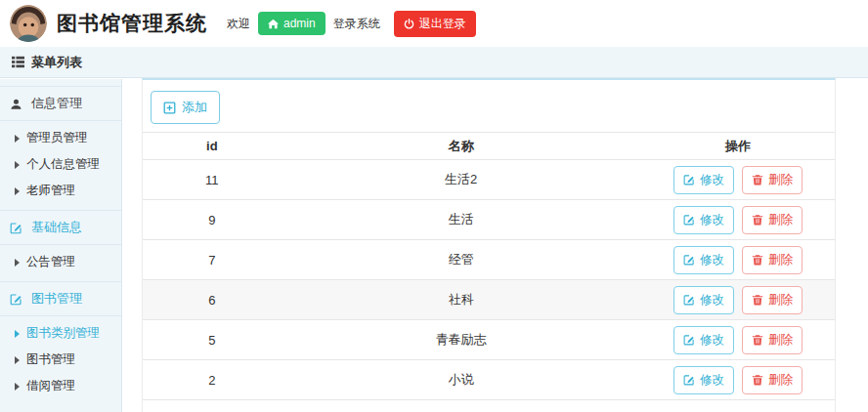  I want to click on cell-name: 社科, so click(461, 301).